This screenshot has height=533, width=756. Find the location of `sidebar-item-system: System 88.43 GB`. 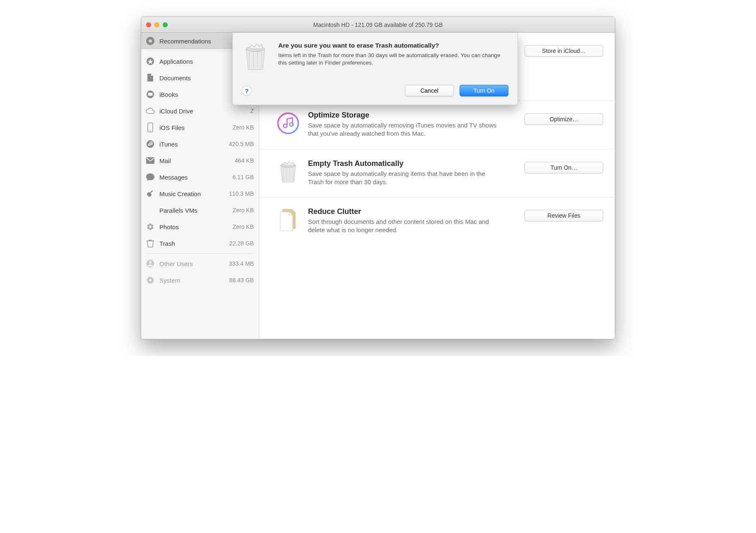

sidebar-item-system: System 88.43 GB is located at coordinates (200, 280).